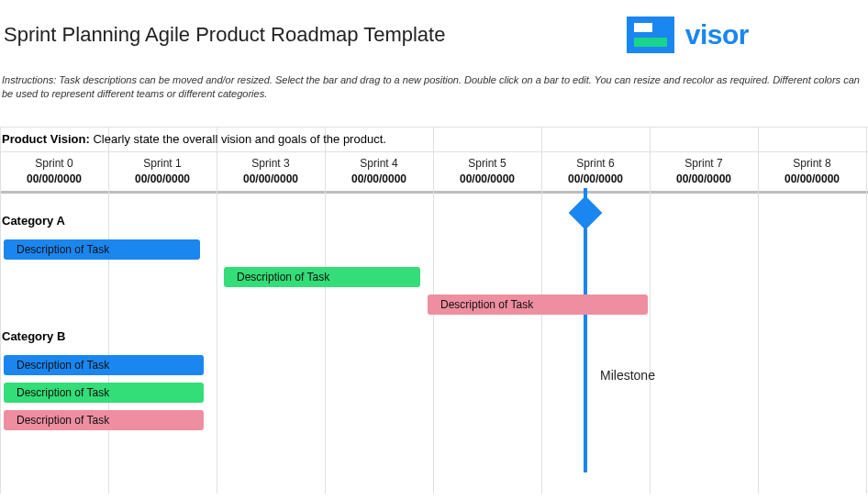 Image resolution: width=868 pixels, height=500 pixels. What do you see at coordinates (812, 171) in the screenshot?
I see `sprint-col-7: Sprint 8 00/00/0000` at bounding box center [812, 171].